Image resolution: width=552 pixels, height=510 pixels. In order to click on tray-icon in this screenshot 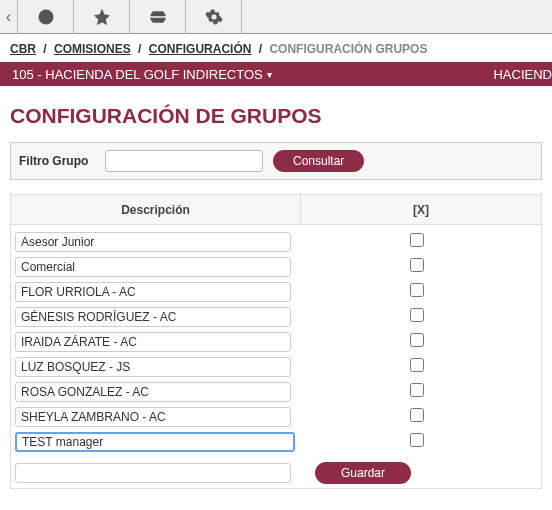, I will do `click(158, 17)`.